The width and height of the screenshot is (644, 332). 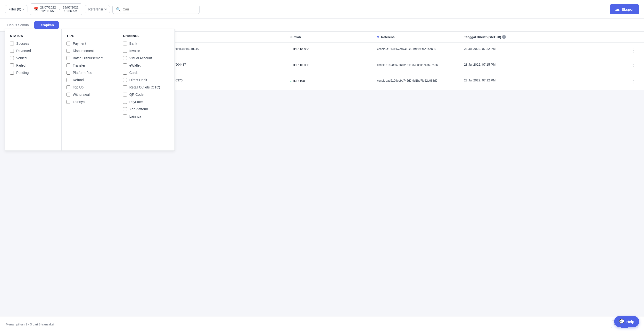 I want to click on channel-xenplatform-label: XenPlatform, so click(x=138, y=109).